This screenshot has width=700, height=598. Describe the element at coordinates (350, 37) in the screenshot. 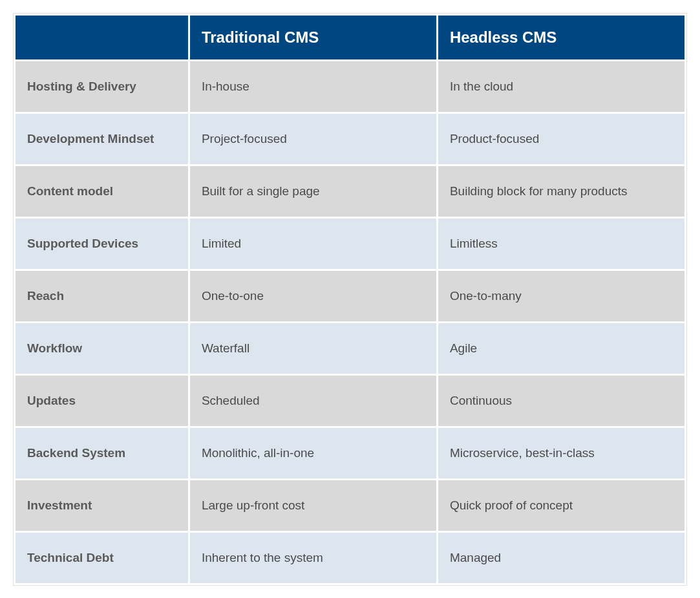

I see `table-header-row: Traditional CMS Headless CMS` at that location.